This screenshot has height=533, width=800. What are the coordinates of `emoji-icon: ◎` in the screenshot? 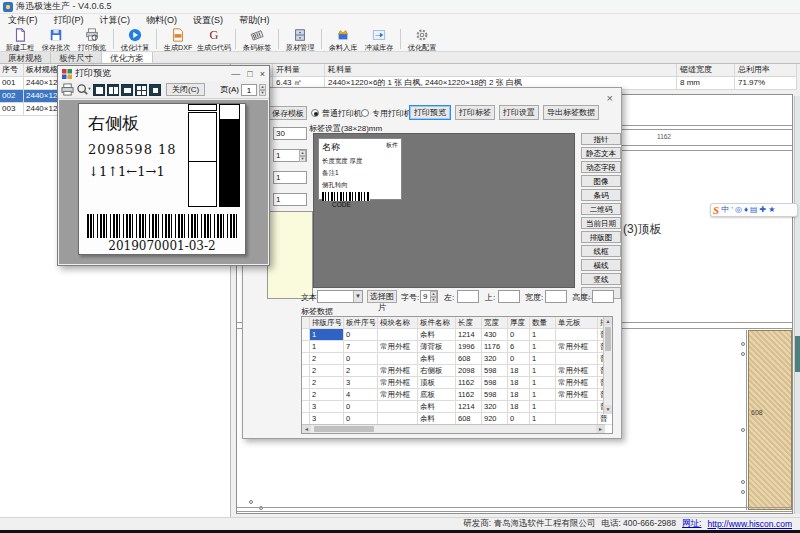 It's located at (738, 210).